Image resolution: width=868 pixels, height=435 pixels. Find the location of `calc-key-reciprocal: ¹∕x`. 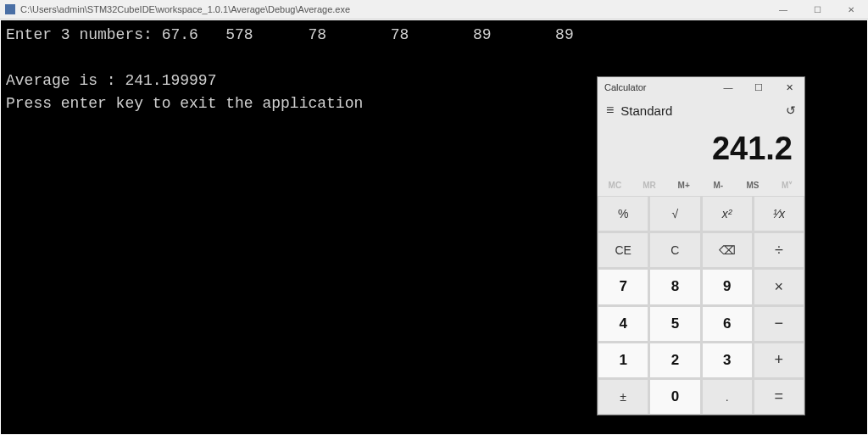

calc-key-reciprocal: ¹∕x is located at coordinates (779, 214).